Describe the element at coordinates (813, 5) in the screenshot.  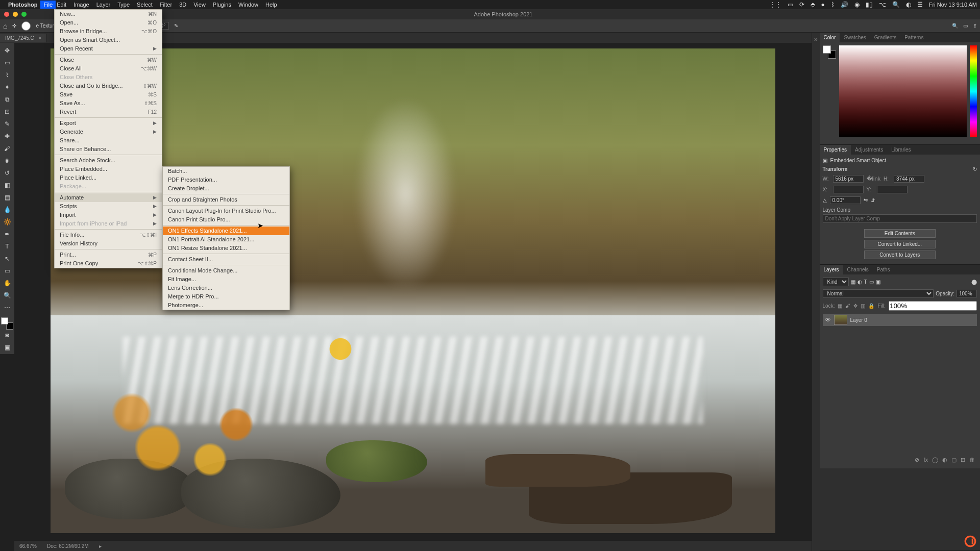
I see `status-dropbox-icon: ⬘` at that location.